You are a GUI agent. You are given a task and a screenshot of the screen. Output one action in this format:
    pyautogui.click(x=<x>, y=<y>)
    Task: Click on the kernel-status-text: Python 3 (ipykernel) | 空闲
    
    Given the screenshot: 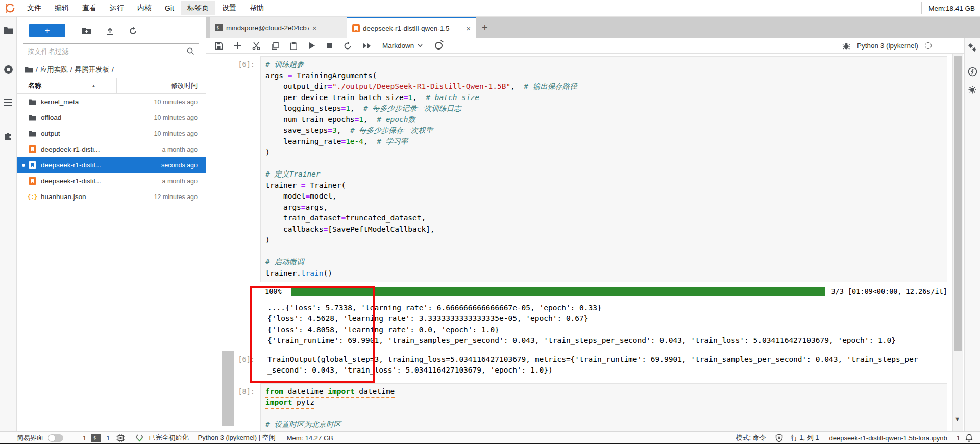 What is the action you would take?
    pyautogui.click(x=236, y=438)
    